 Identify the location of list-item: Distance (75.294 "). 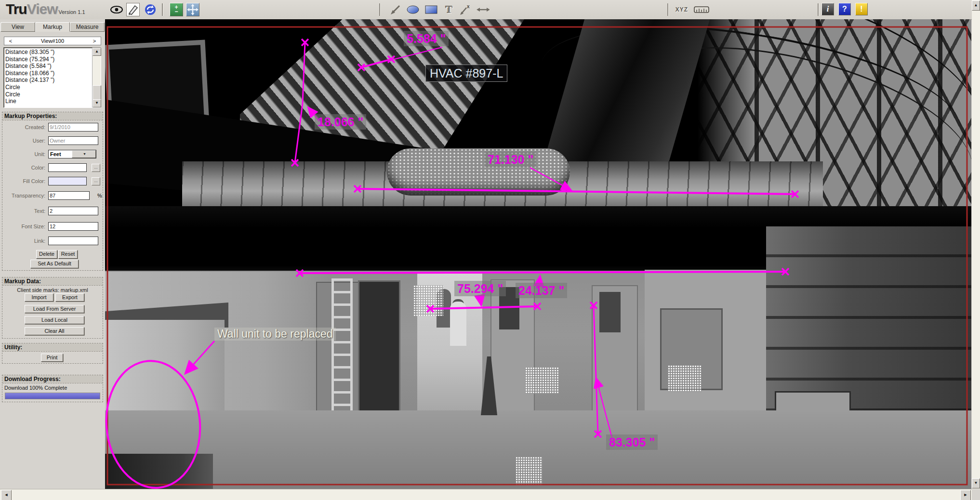
(53, 60).